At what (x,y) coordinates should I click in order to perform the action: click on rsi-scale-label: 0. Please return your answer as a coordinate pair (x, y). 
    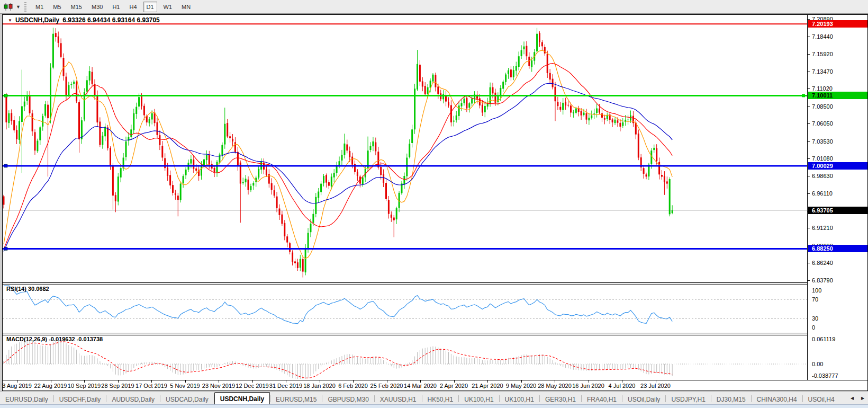
    Looking at the image, I should click on (813, 327).